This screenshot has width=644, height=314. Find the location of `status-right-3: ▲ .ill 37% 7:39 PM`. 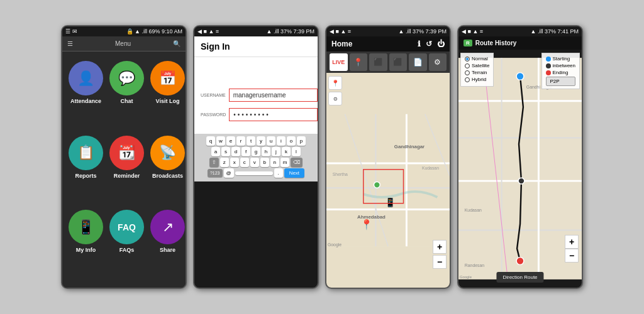

status-right-3: ▲ .ill 37% 7:39 PM is located at coordinates (423, 31).